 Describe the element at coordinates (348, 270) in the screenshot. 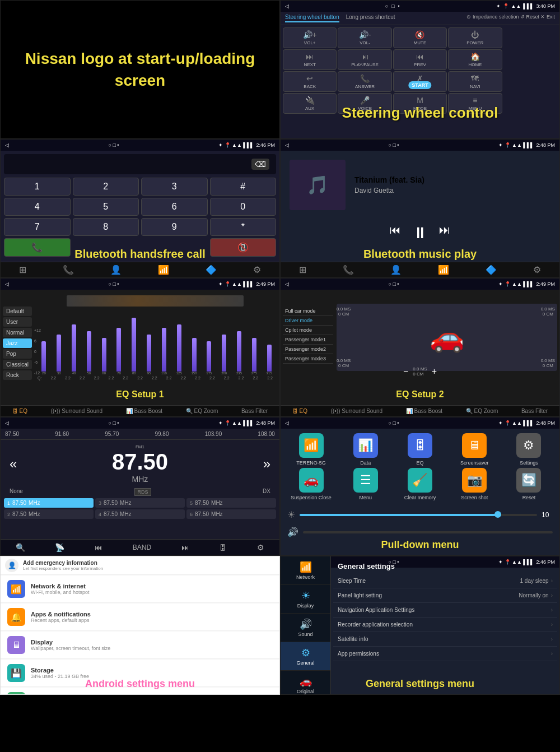

I see `btm-nav-phone: 📞` at that location.